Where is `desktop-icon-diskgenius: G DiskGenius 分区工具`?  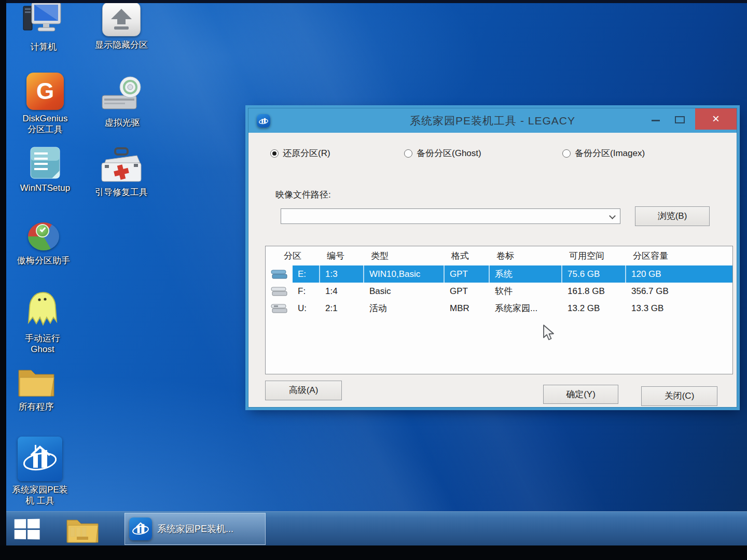 desktop-icon-diskgenius: G DiskGenius 分区工具 is located at coordinates (45, 104).